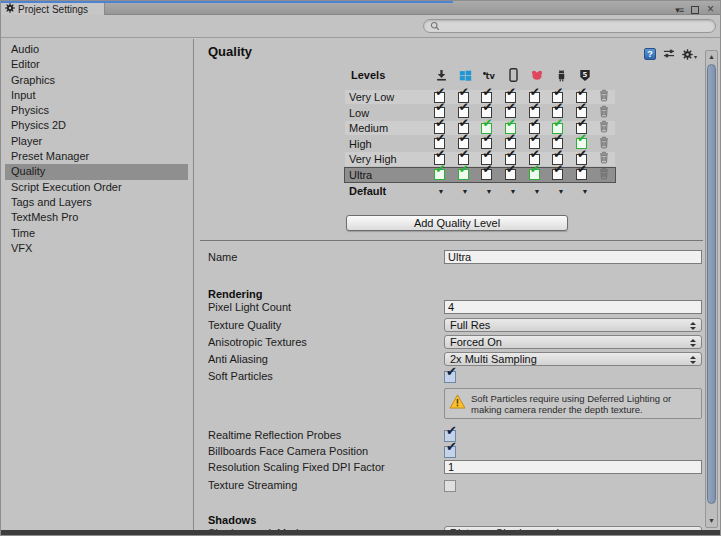  What do you see at coordinates (97, 202) in the screenshot?
I see `sidebar-item-tags-and-layers: Tags and Layers` at bounding box center [97, 202].